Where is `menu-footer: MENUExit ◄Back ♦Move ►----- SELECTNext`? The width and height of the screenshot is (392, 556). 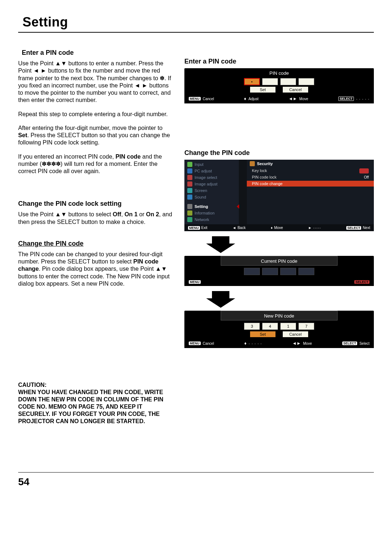
menu-footer: MENUExit ◄Back ♦Move ►----- SELECTNext is located at coordinates (279, 228).